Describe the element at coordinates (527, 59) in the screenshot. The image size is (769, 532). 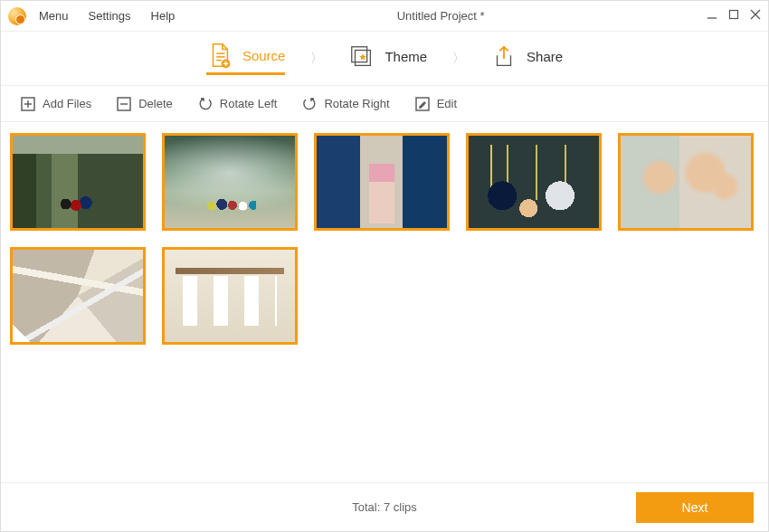
I see `tab-share: Share` at that location.